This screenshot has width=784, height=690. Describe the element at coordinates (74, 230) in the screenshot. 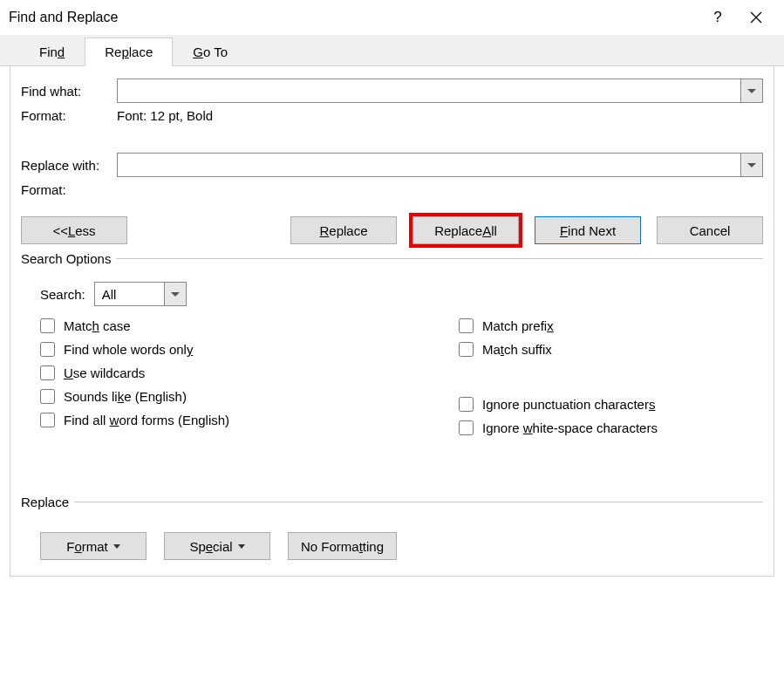

I see `less-button: << Less` at that location.